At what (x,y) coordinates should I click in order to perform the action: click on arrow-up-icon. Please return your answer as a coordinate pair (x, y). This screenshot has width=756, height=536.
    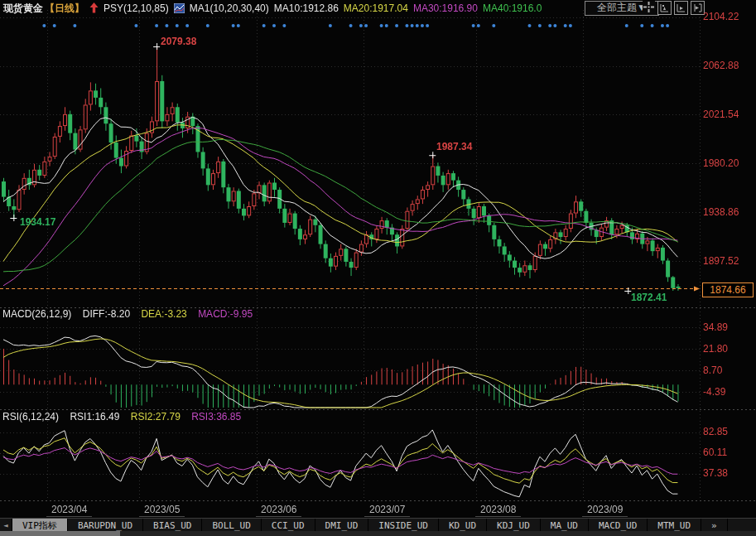
    Looking at the image, I should click on (94, 8).